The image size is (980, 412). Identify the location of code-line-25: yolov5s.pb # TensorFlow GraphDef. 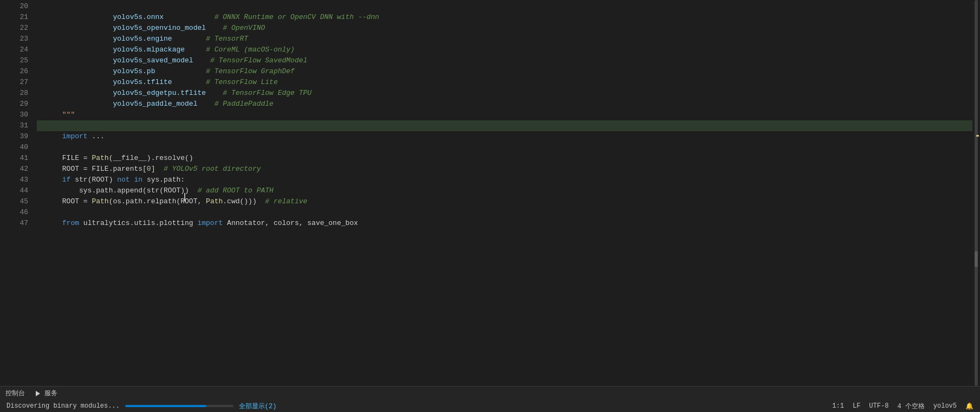
(505, 61).